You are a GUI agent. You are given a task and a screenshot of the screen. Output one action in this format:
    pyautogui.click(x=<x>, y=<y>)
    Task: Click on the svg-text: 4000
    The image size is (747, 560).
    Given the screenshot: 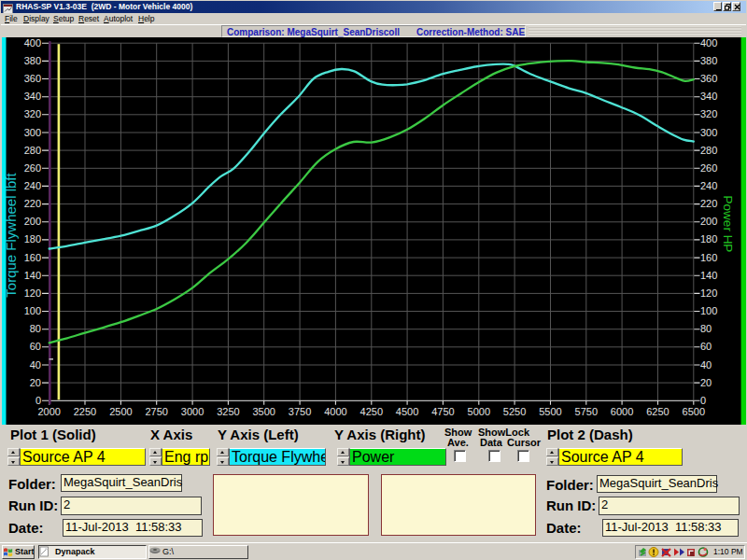 What is the action you would take?
    pyautogui.click(x=335, y=412)
    